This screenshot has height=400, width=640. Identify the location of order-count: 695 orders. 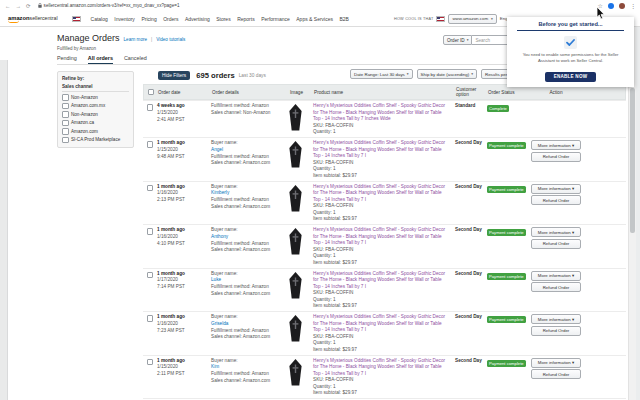
(215, 76).